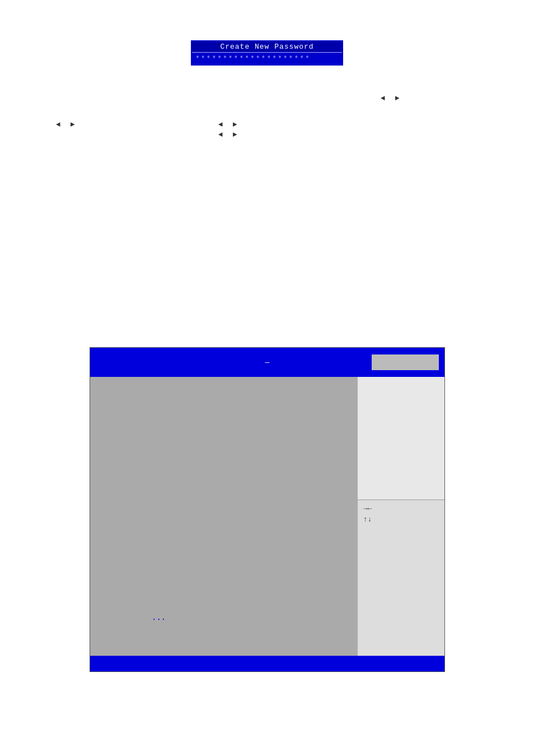 The height and width of the screenshot is (756, 534). What do you see at coordinates (267, 47) in the screenshot?
I see `password-dialog-title: Create New Password` at bounding box center [267, 47].